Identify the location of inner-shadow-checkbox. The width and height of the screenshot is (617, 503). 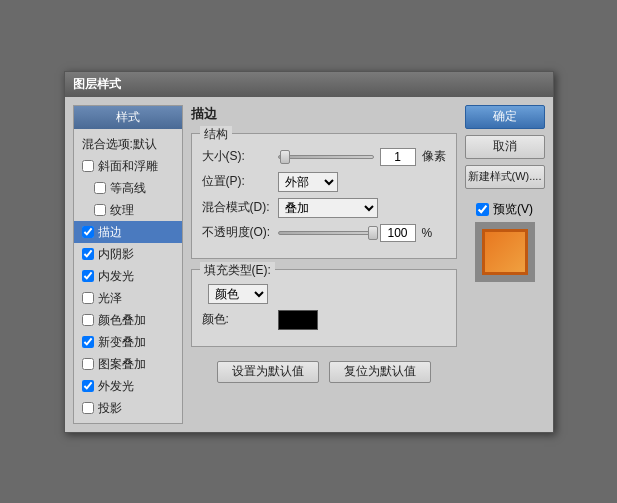
(88, 254).